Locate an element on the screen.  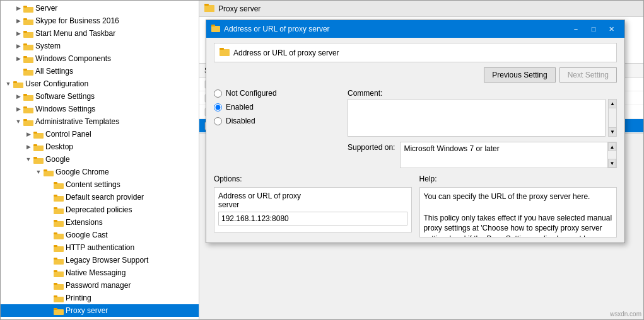
comment-label: Comment: is located at coordinates (482, 93).